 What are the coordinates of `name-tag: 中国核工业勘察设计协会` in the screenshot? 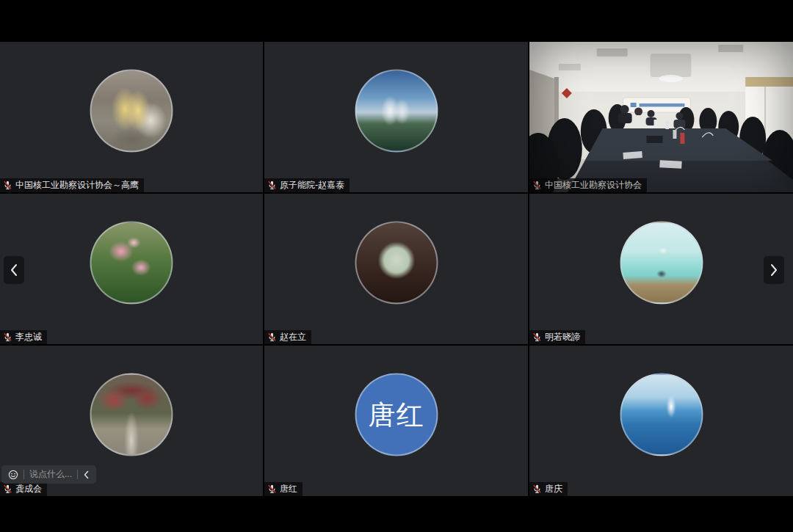 It's located at (588, 185).